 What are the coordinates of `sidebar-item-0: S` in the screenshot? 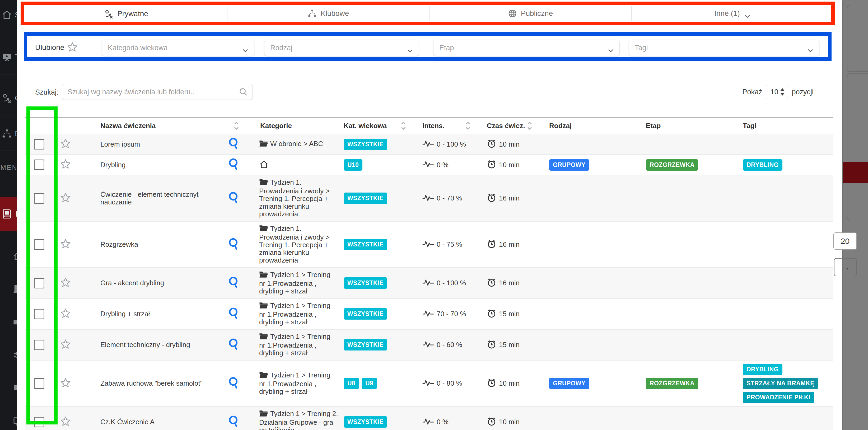 It's located at (8, 15).